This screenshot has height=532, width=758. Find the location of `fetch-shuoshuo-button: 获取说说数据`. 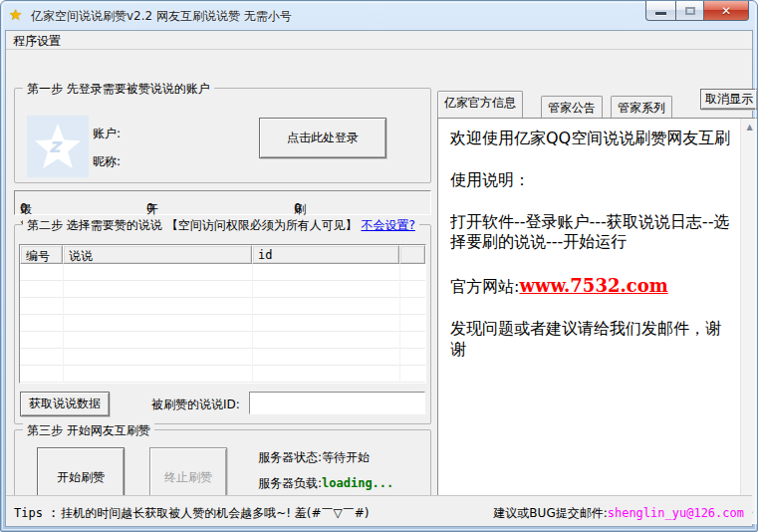

fetch-shuoshuo-button: 获取说说数据 is located at coordinates (65, 404).